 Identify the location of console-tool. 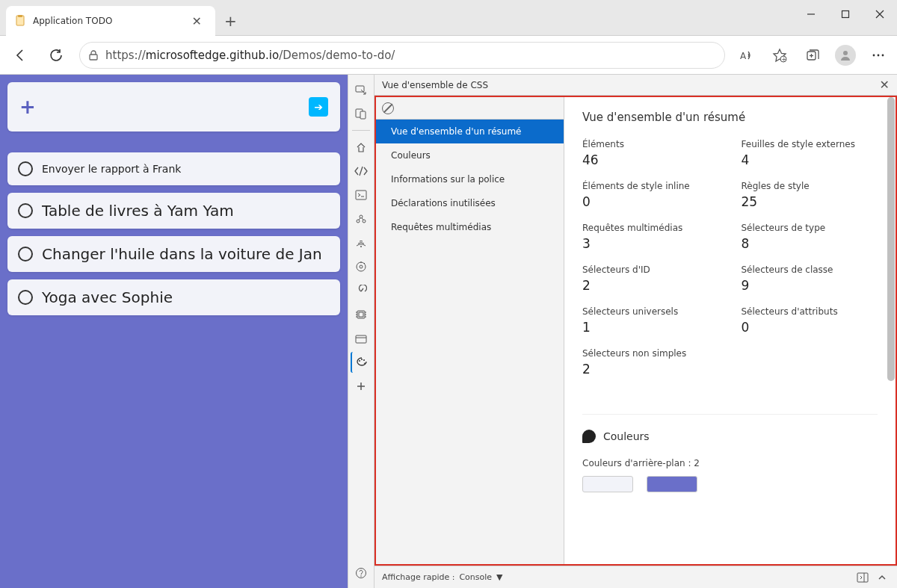
(361, 195).